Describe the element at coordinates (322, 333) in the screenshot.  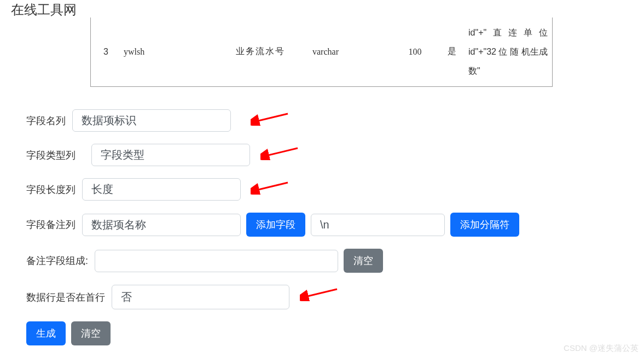
I see `row-actions: 生成 清空` at that location.